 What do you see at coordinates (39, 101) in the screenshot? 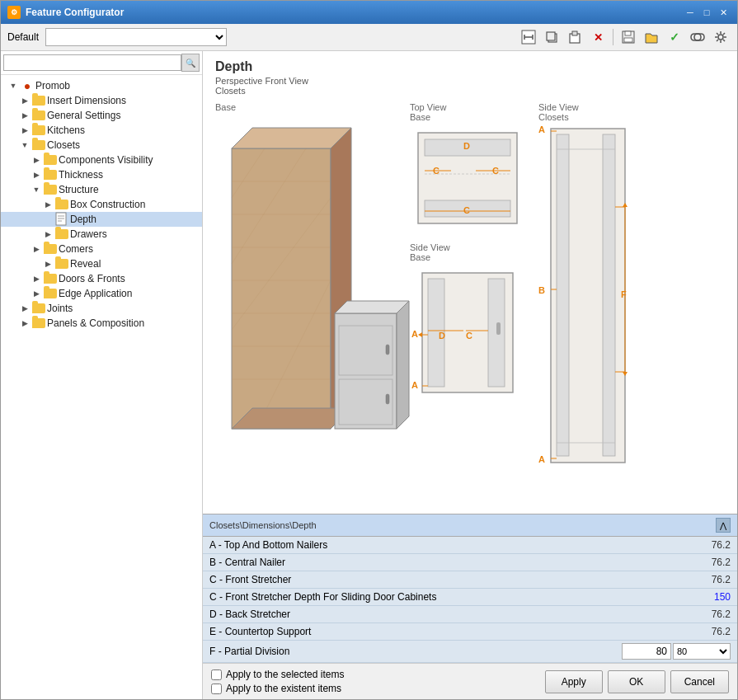
I see `folder-icon-insert` at bounding box center [39, 101].